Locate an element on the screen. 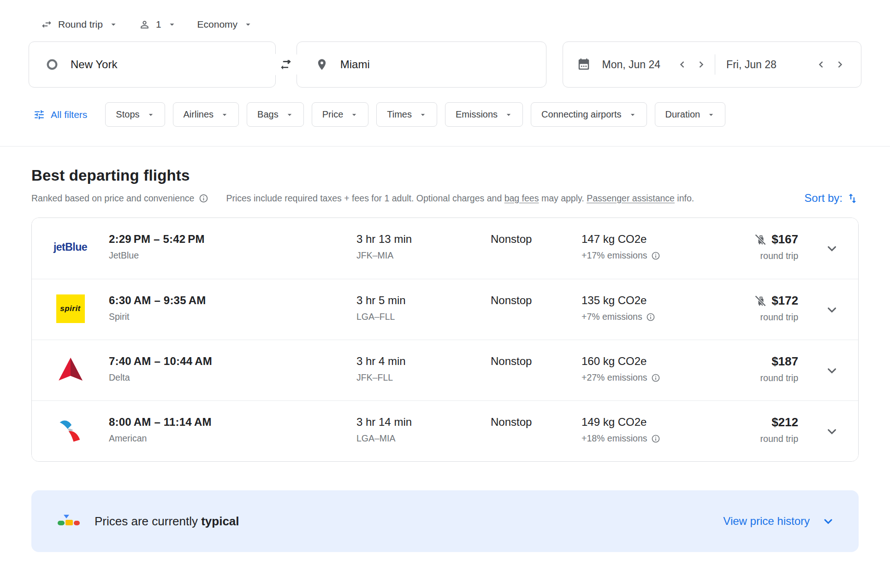 The image size is (890, 588). cabin-class-select: Economy is located at coordinates (225, 24).